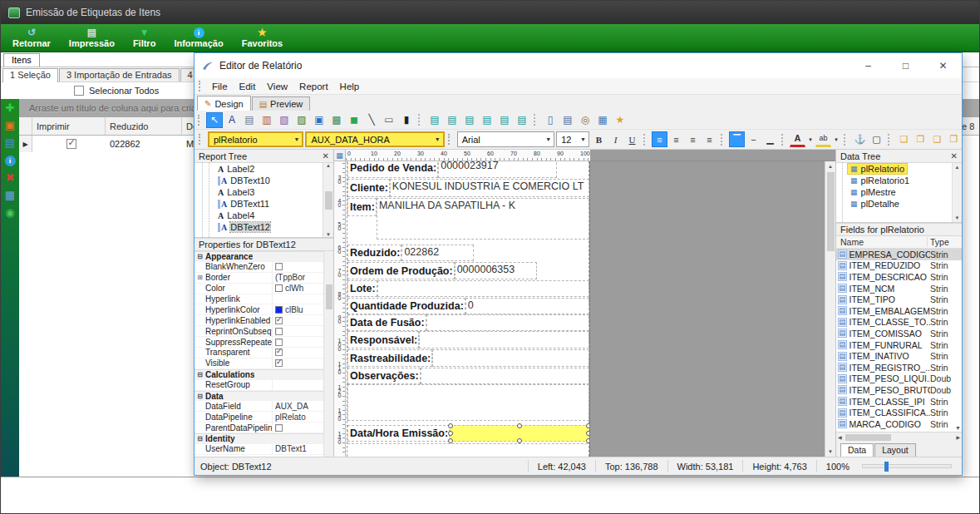 The image size is (980, 514). I want to click on print-preview-icon: ▤, so click(568, 120).